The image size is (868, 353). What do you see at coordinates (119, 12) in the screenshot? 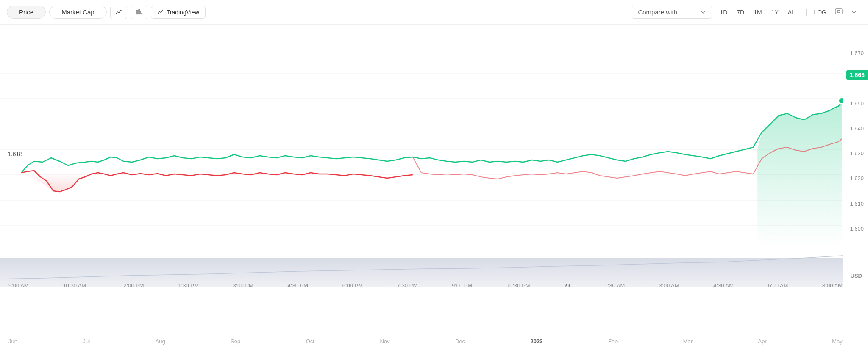
I see `line-chart-button` at bounding box center [119, 12].